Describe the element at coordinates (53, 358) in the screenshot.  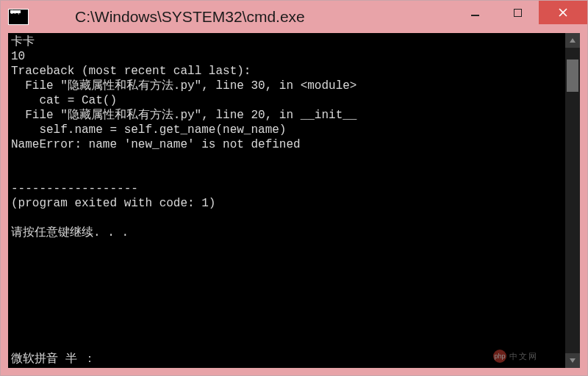
I see `ime-status: 微软拼音 半 ：` at that location.